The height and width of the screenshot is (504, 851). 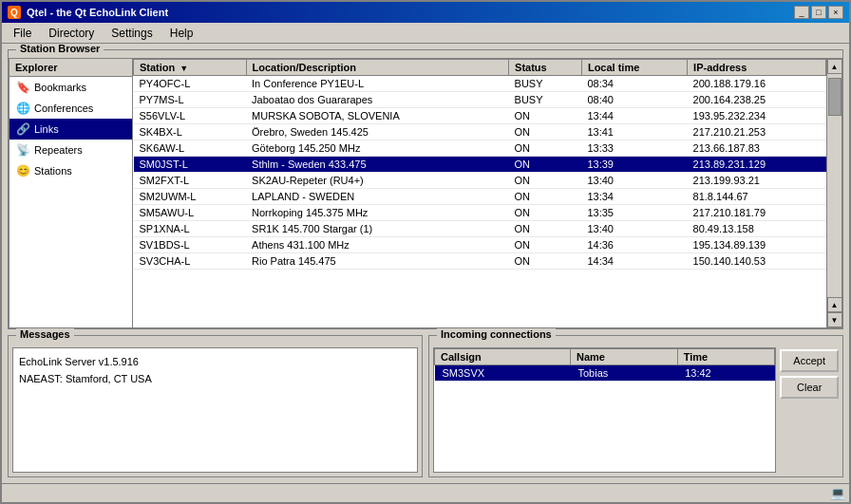 I want to click on table-row: PY4OFC-LIn Conference PY1EU-LBUSY08:3420…, so click(x=481, y=84).